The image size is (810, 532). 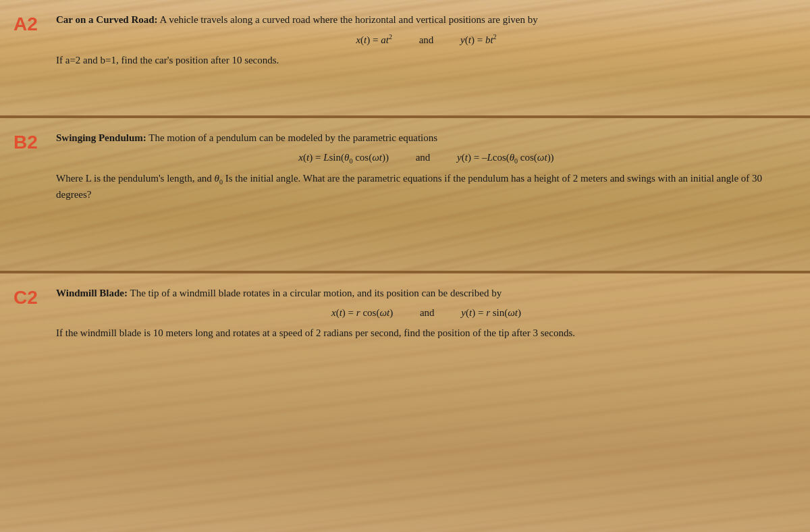 I want to click on c2-eq-and: and, so click(x=427, y=313).